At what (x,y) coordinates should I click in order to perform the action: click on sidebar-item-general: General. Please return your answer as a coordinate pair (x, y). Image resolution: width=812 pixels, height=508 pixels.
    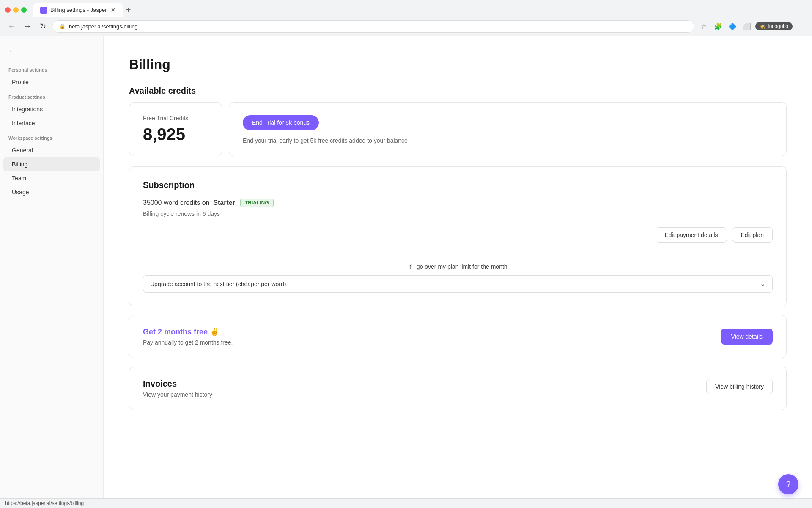
    Looking at the image, I should click on (52, 150).